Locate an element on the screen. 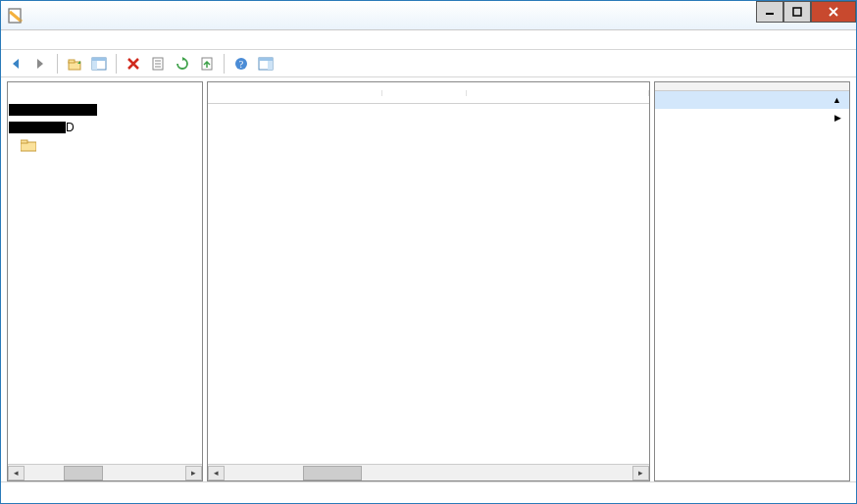 This screenshot has height=504, width=857. title-bar is located at coordinates (428, 16).